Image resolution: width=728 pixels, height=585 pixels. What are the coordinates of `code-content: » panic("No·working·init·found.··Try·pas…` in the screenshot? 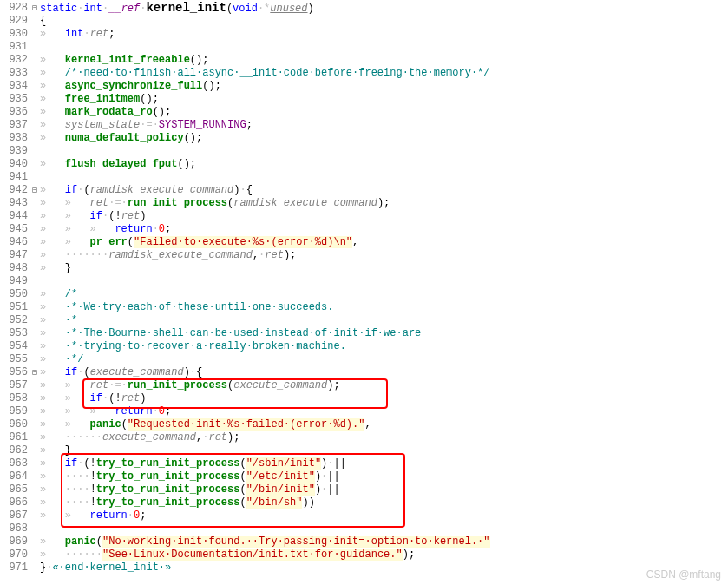 It's located at (384, 542).